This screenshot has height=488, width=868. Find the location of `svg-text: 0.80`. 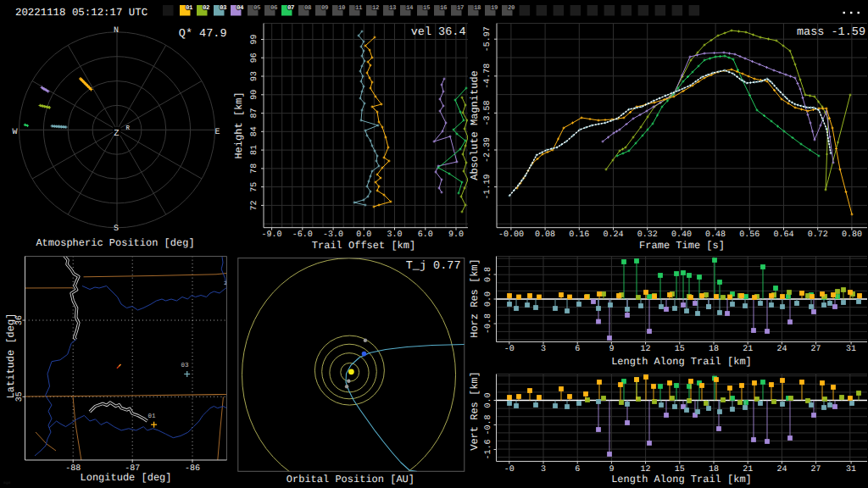

svg-text: 0.80 is located at coordinates (852, 236).